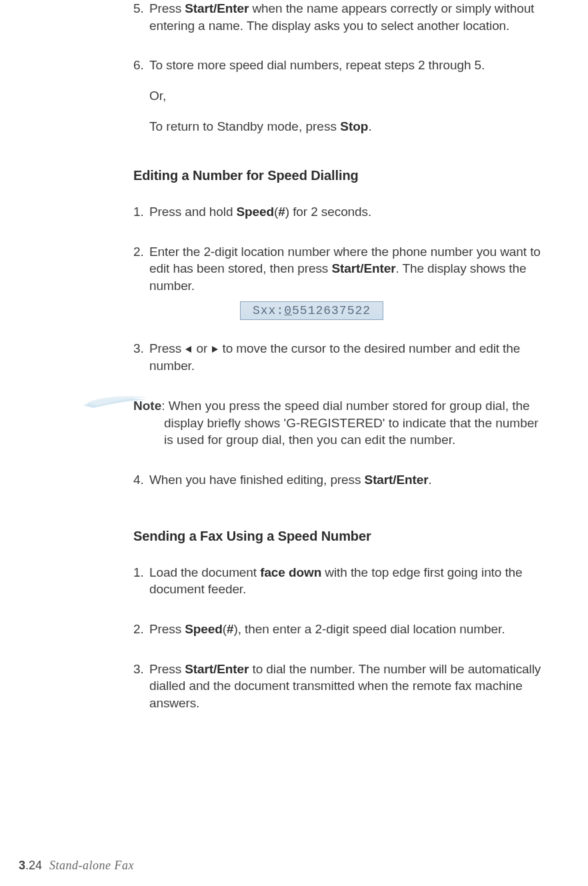  Describe the element at coordinates (189, 349) in the screenshot. I see `left-arrow-icon` at that location.